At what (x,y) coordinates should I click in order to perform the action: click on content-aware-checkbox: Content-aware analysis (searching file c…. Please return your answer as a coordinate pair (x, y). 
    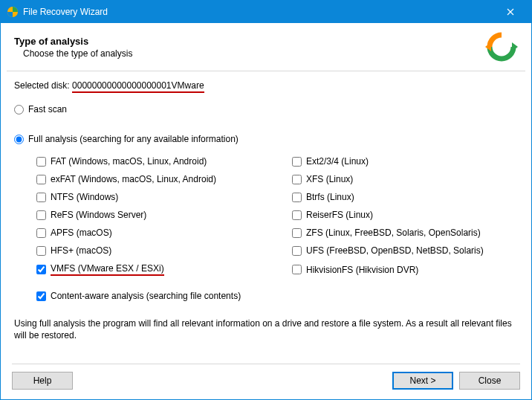
    Looking at the image, I should click on (277, 296).